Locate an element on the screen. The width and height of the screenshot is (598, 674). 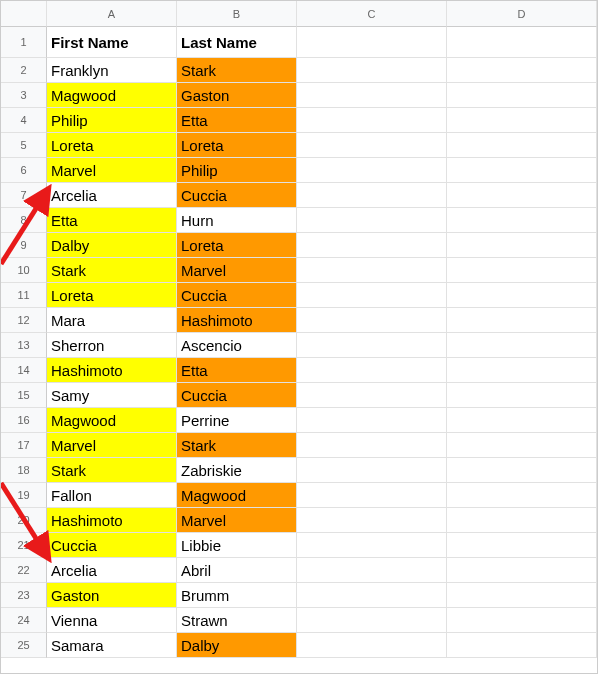
cell-last-name: Dalby is located at coordinates (237, 646).